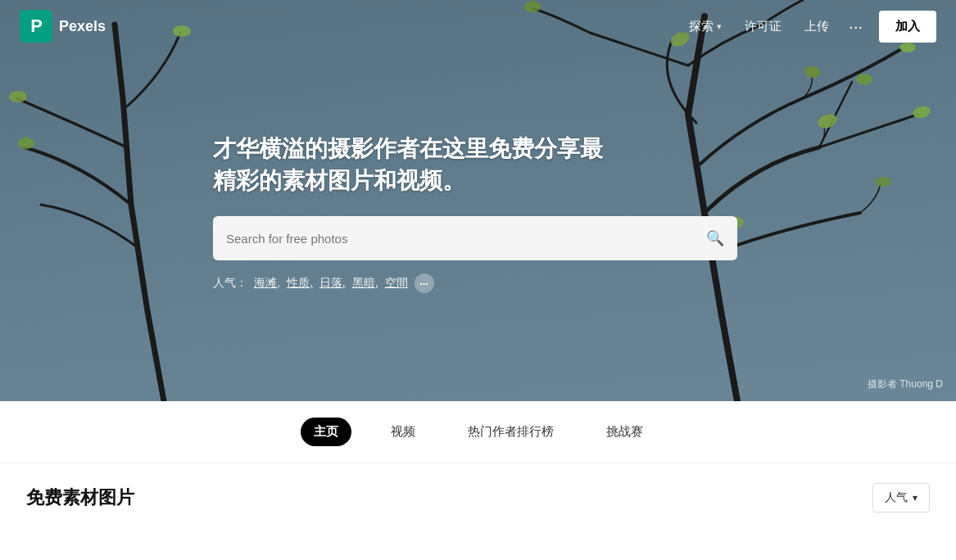 This screenshot has height=560, width=956. I want to click on logo-link: P Pexels, so click(62, 26).